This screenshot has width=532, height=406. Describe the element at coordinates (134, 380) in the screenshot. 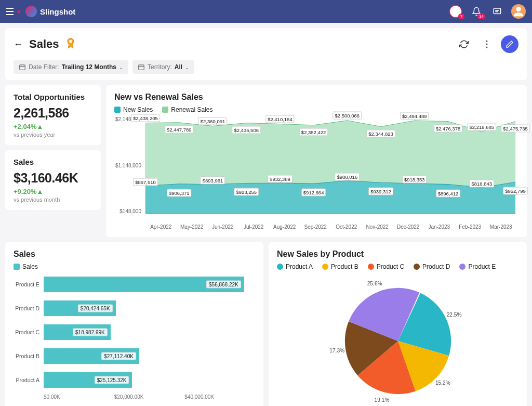

I see `bar-row: Product A$25,125.32K` at that location.